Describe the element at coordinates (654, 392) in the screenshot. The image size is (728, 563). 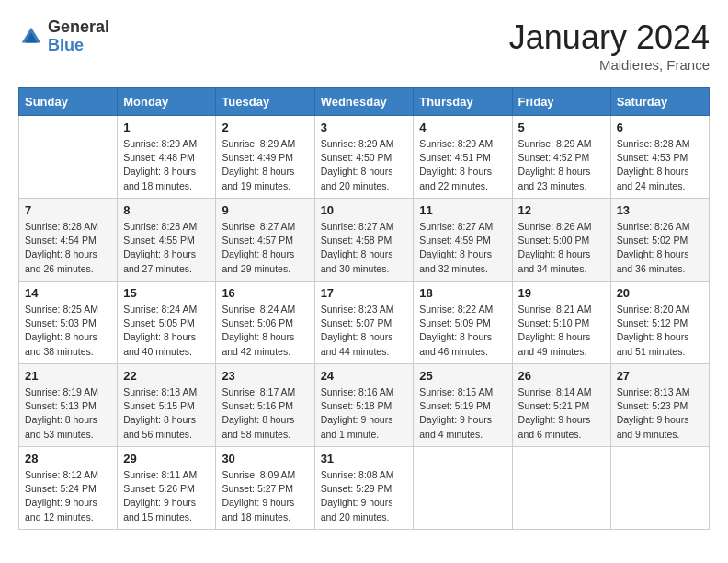
I see `sunrise-text: Sunrise: 8:13 AM` at that location.